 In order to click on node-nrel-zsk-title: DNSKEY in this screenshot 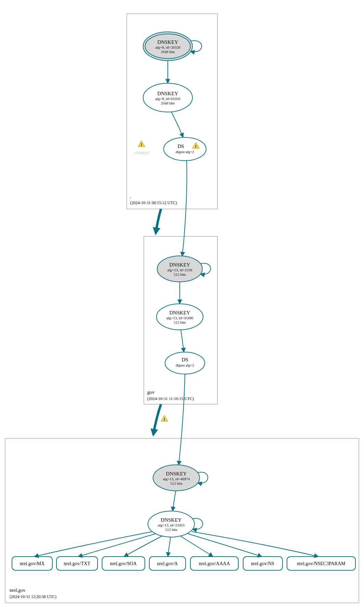, I will do `click(171, 520)`.